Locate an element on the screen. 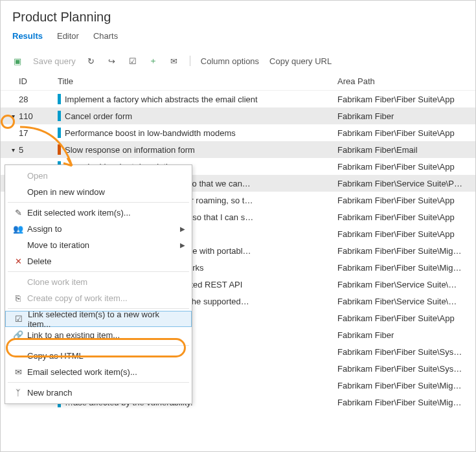  work-item-area-path: Fabrikam Fiber\Service Suite\Perfor is located at coordinates (400, 184).